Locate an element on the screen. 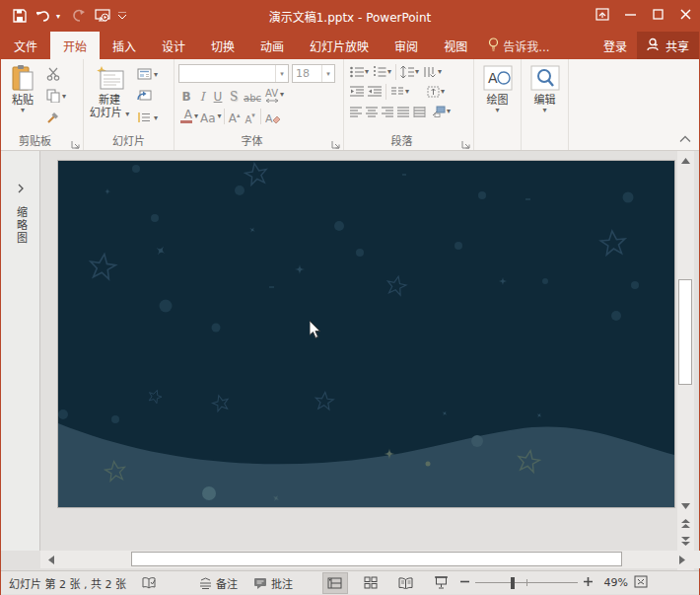 The width and height of the screenshot is (700, 595). zoom-percentage: 49% is located at coordinates (613, 582).